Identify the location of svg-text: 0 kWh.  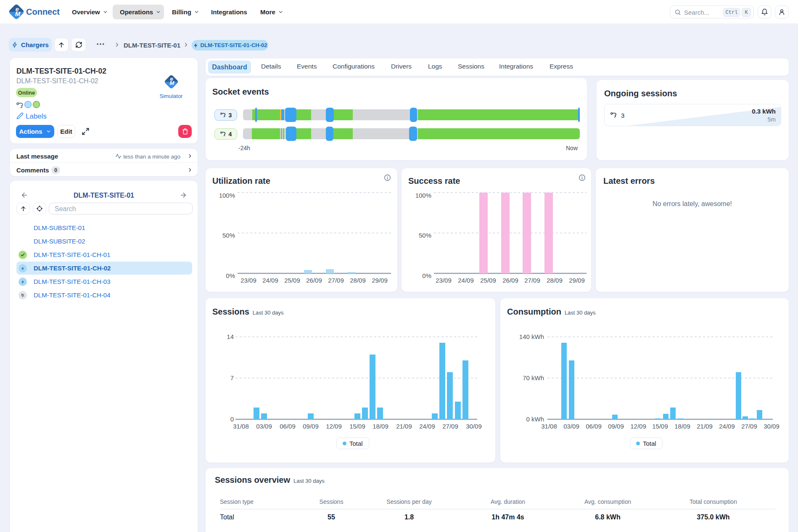
(535, 419).